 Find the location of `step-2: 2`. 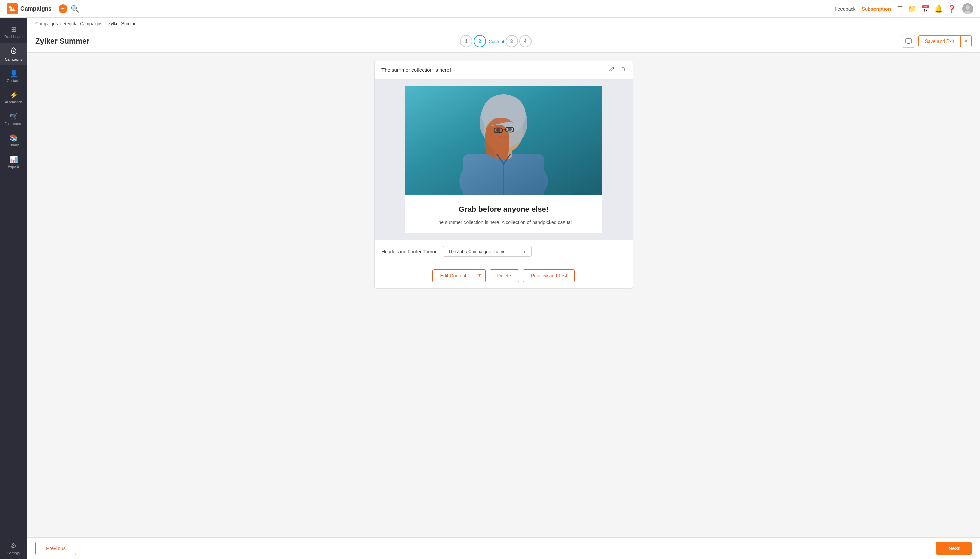

step-2: 2 is located at coordinates (480, 41).